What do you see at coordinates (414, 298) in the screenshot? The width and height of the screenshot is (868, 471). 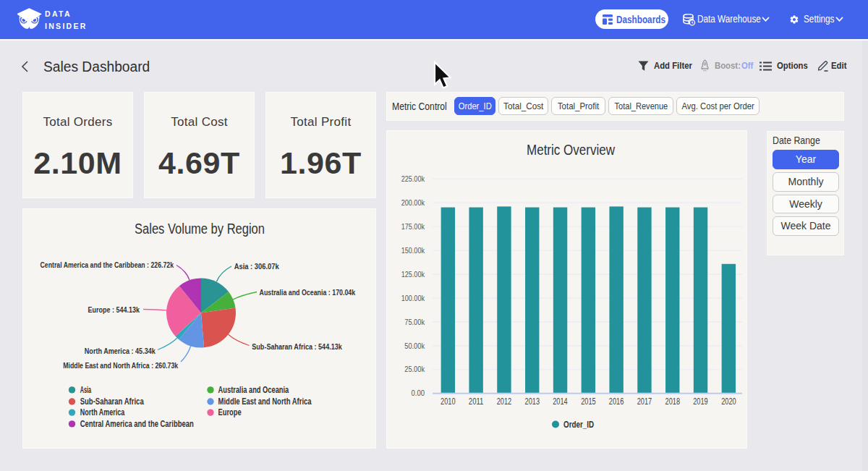 I see `svg-text: 100.00k` at bounding box center [414, 298].